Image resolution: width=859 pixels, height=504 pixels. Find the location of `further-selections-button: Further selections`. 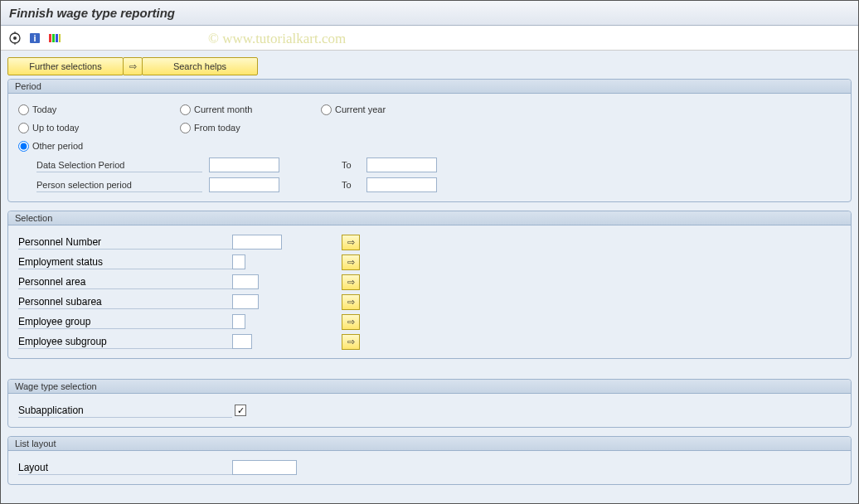

further-selections-button: Further selections is located at coordinates (66, 66).